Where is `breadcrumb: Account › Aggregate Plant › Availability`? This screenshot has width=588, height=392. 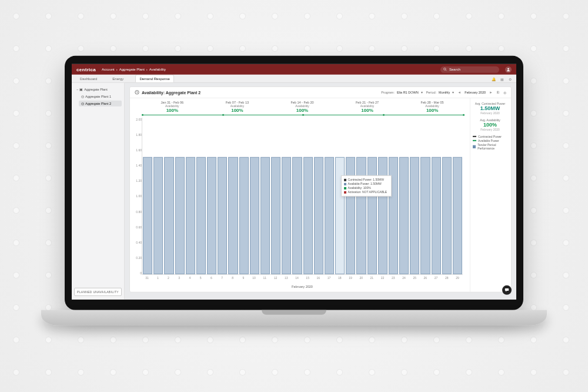
breadcrumb: Account › Aggregate Plant › Availability is located at coordinates (134, 69).